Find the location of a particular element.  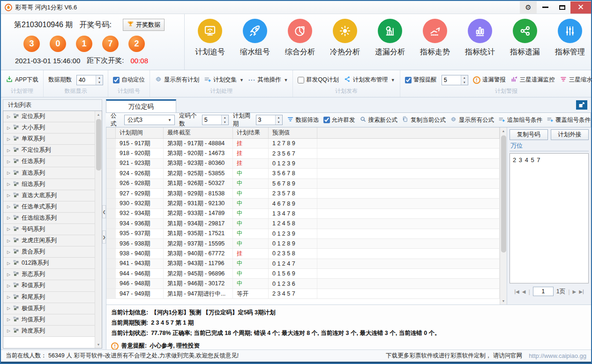

page-input is located at coordinates (543, 291).